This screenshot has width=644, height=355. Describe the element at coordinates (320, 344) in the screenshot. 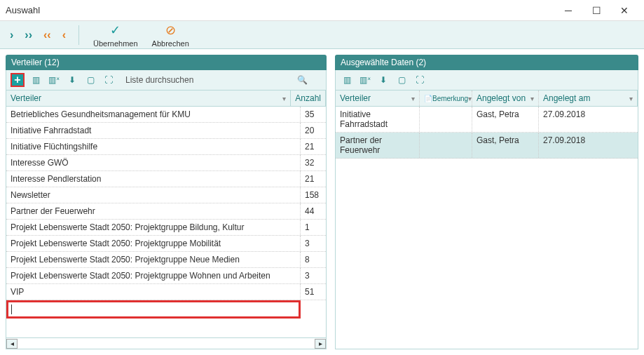

I see `scroll-right-icon: ▸` at that location.